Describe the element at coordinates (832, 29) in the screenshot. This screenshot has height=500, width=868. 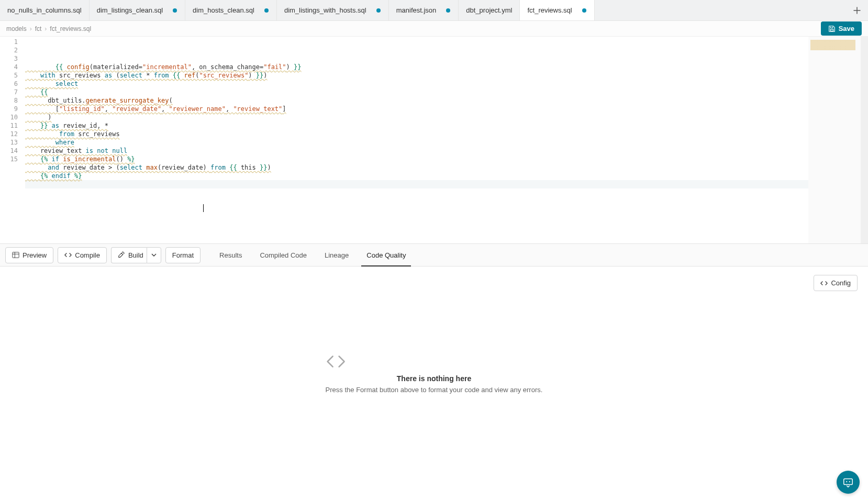
I see `save-icon` at that location.